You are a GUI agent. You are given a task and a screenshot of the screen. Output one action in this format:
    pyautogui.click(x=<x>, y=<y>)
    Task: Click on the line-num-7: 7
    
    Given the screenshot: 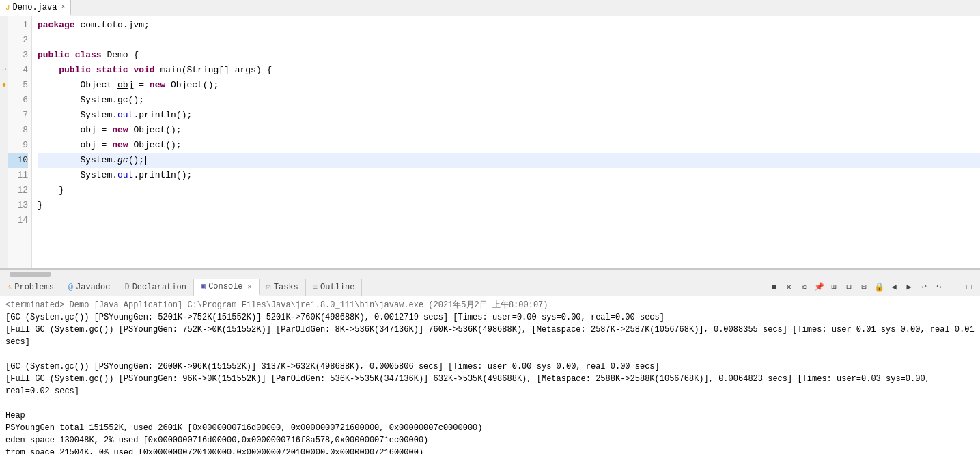 What is the action you would take?
    pyautogui.click(x=18, y=115)
    